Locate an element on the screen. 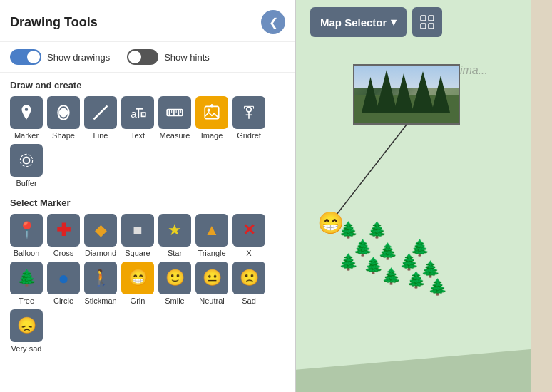  line-label: Line is located at coordinates (101, 135).